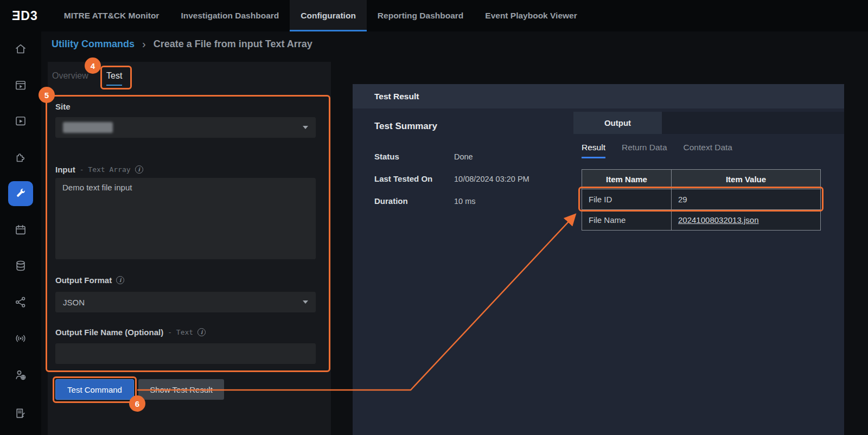 This screenshot has width=868, height=435. Describe the element at coordinates (718, 220) in the screenshot. I see `file-download-link: 20241008032013.json` at that location.